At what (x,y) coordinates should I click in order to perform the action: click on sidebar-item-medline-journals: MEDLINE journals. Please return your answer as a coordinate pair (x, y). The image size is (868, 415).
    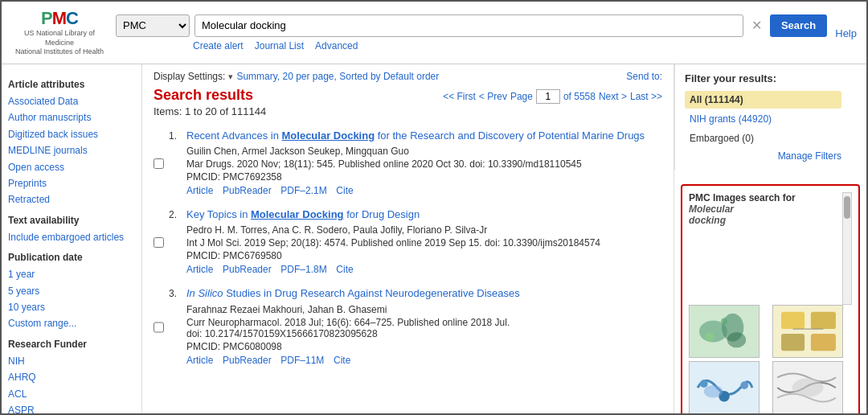
    Looking at the image, I should click on (72, 150).